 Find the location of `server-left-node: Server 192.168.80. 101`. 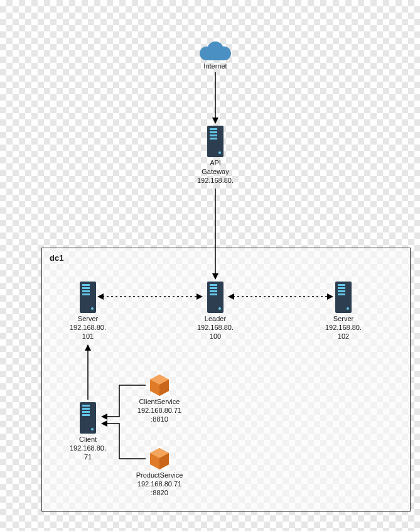

server-left-node: Server 192.168.80. 101 is located at coordinates (88, 311).